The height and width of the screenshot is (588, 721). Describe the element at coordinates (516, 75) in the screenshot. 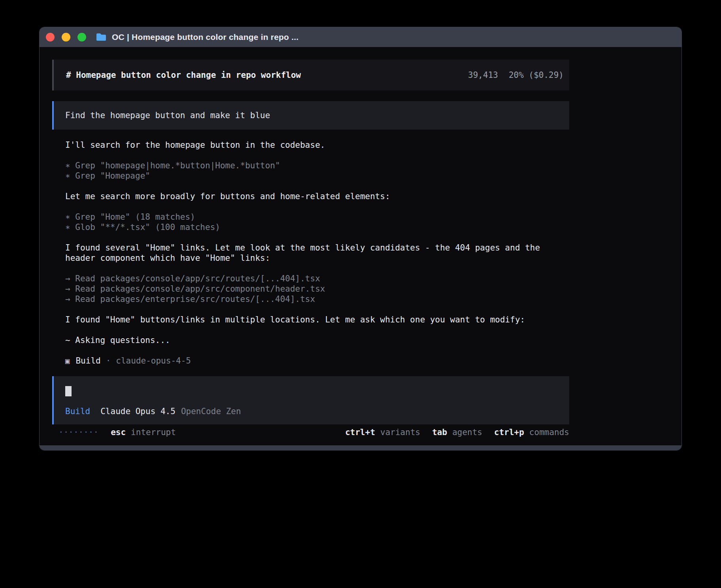

I see `session-stats: 39,413 20% ($0.29)` at that location.